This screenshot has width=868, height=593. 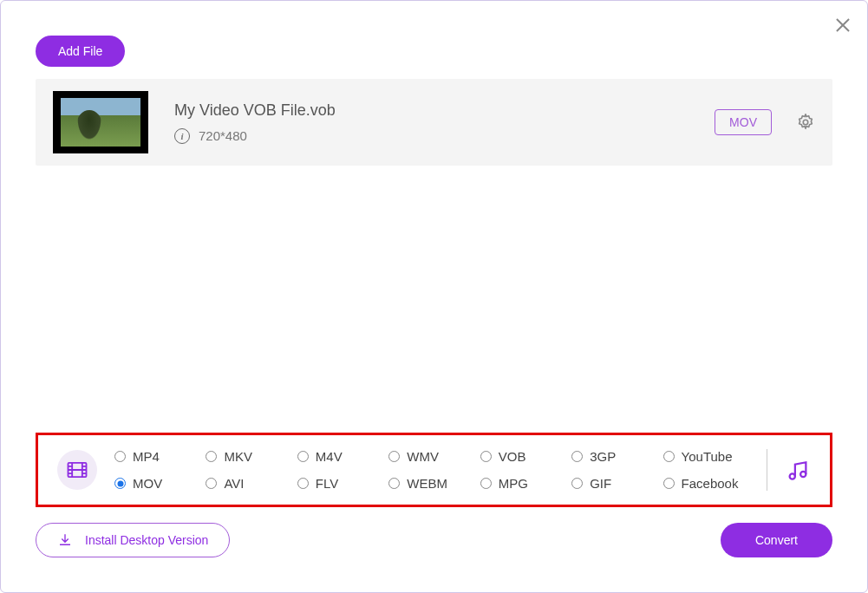 What do you see at coordinates (434, 470) in the screenshot?
I see `format-selection-box: MP4MOVMKVAVIM4VFLVWMVWEBMVOBMPG3GPGIFYou…` at bounding box center [434, 470].